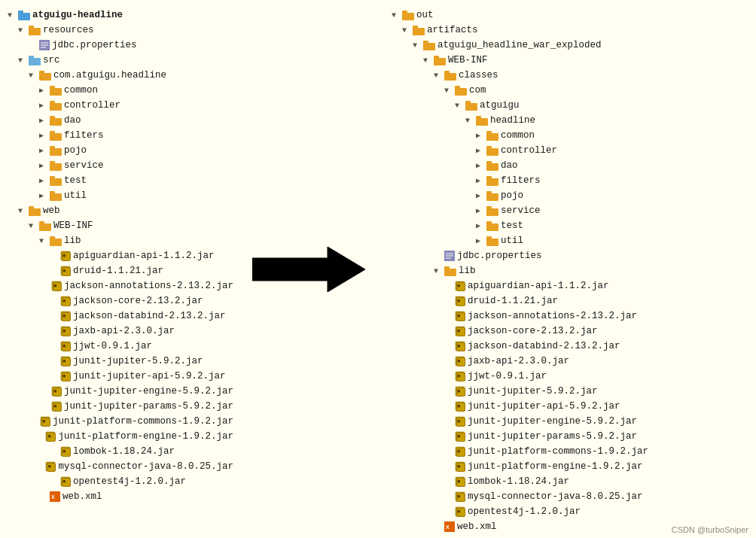 The image size is (756, 538). I want to click on toggle-filters: ▶, so click(44, 135).